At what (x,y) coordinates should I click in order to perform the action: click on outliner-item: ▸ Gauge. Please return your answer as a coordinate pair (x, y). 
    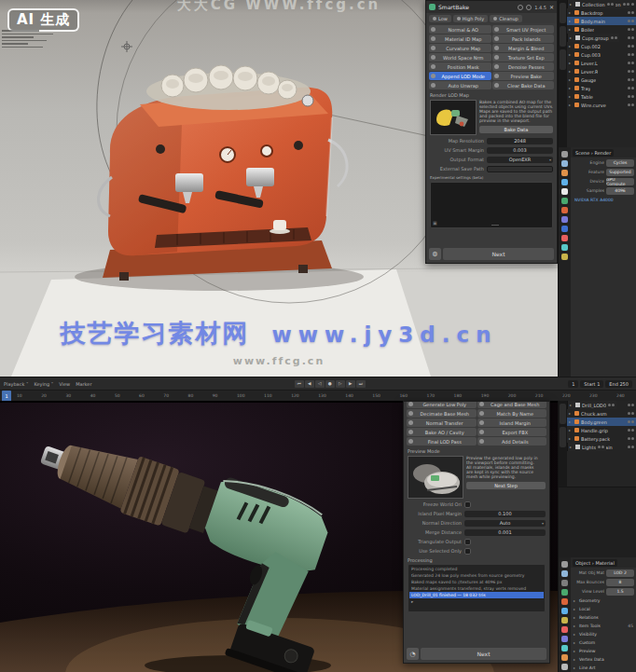
    Looking at the image, I should click on (601, 80).